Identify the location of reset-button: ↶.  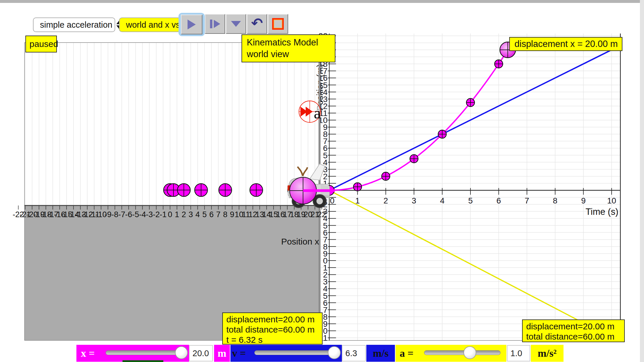
(257, 24).